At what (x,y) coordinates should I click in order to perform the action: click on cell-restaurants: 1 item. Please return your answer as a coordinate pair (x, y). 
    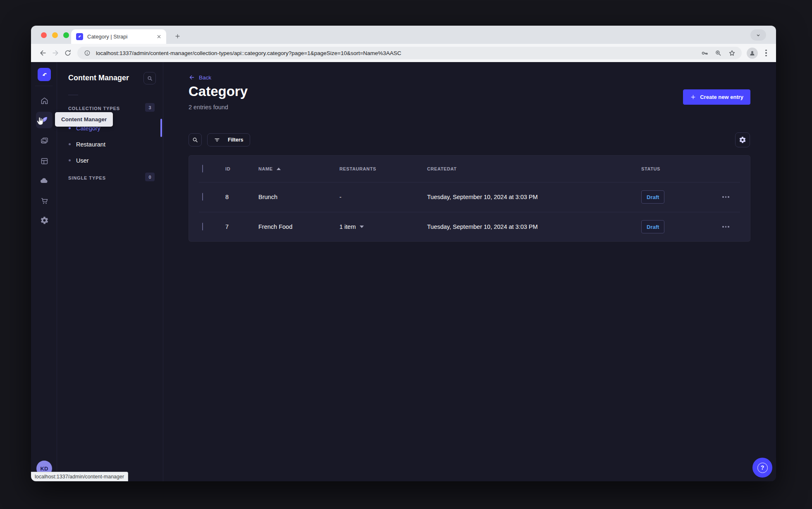
    Looking at the image, I should click on (383, 227).